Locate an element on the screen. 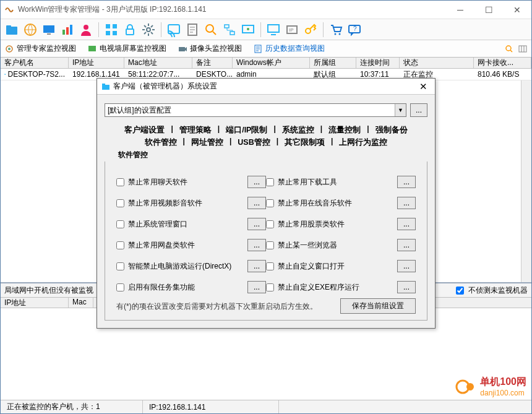 The width and height of the screenshot is (532, 414). tab-software: 软件管控 is located at coordinates (161, 142).